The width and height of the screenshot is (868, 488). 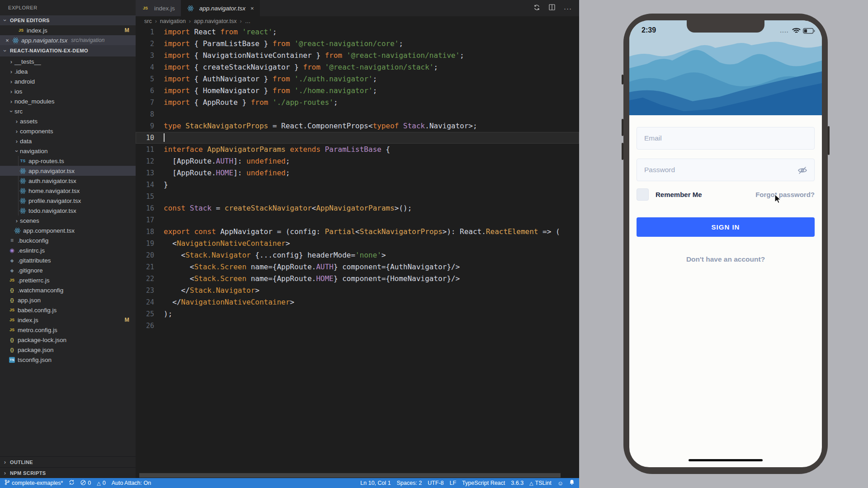 I want to click on file-.eslintrc.js: ◉.eslintrc.js, so click(x=68, y=250).